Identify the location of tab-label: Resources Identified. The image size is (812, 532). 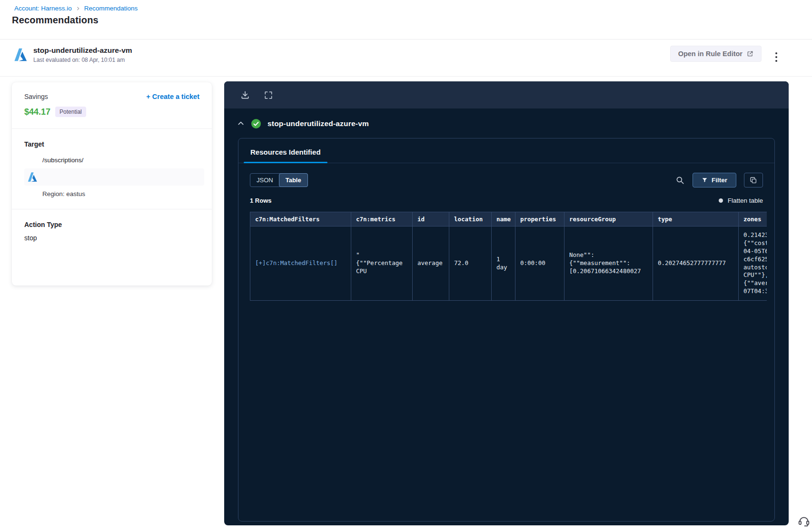
(286, 152).